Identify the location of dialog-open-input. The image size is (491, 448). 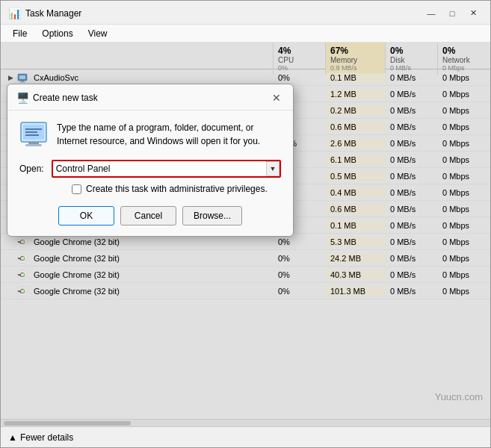
(166, 169).